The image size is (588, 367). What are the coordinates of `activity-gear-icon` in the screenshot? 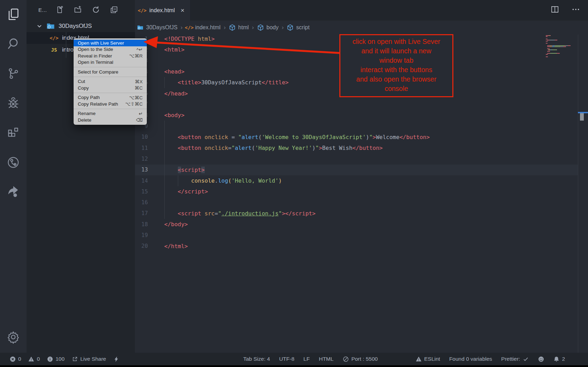 It's located at (13, 337).